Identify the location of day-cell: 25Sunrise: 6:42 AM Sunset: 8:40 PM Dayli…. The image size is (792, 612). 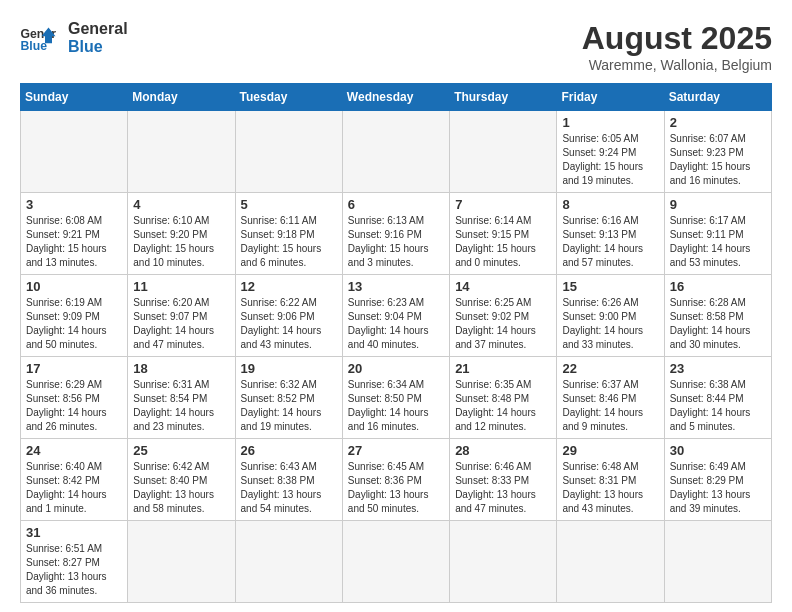
(182, 480).